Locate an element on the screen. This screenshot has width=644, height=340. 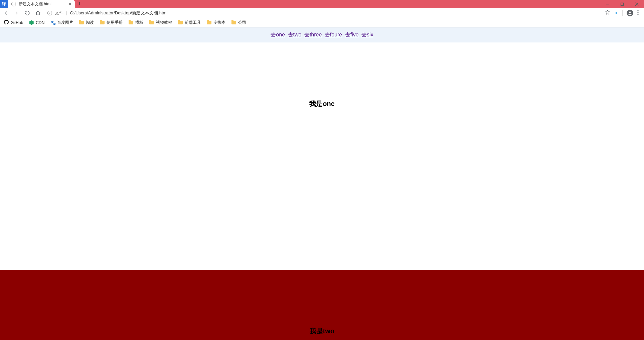
bookmark-star-button is located at coordinates (608, 13).